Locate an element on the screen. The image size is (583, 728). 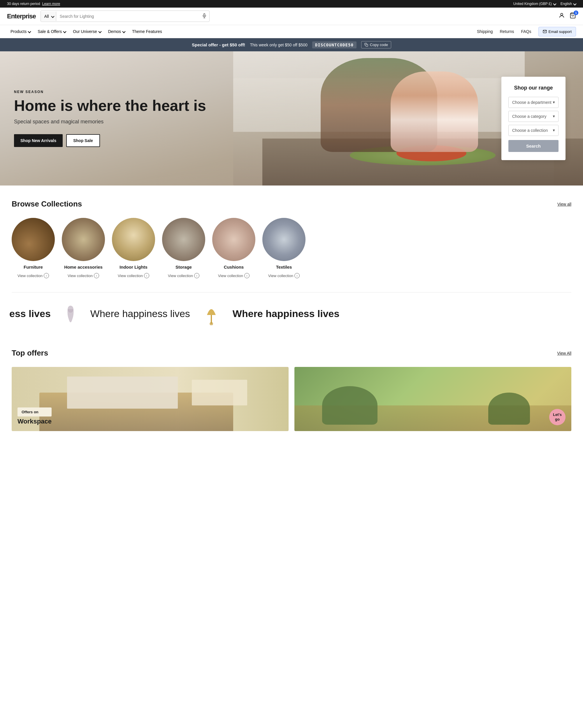
hero-title: Home is where the heart is is located at coordinates (110, 106).